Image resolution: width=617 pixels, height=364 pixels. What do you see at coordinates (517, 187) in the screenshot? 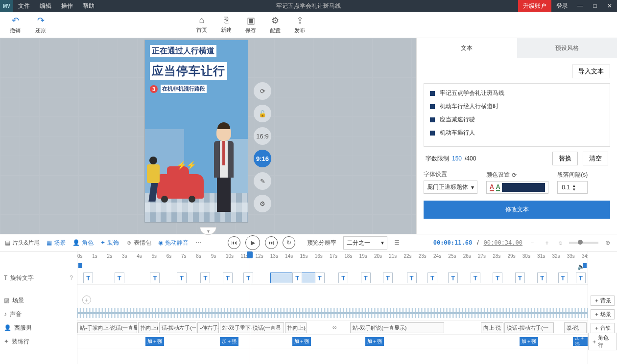
I see `color-control: A A` at bounding box center [517, 187].